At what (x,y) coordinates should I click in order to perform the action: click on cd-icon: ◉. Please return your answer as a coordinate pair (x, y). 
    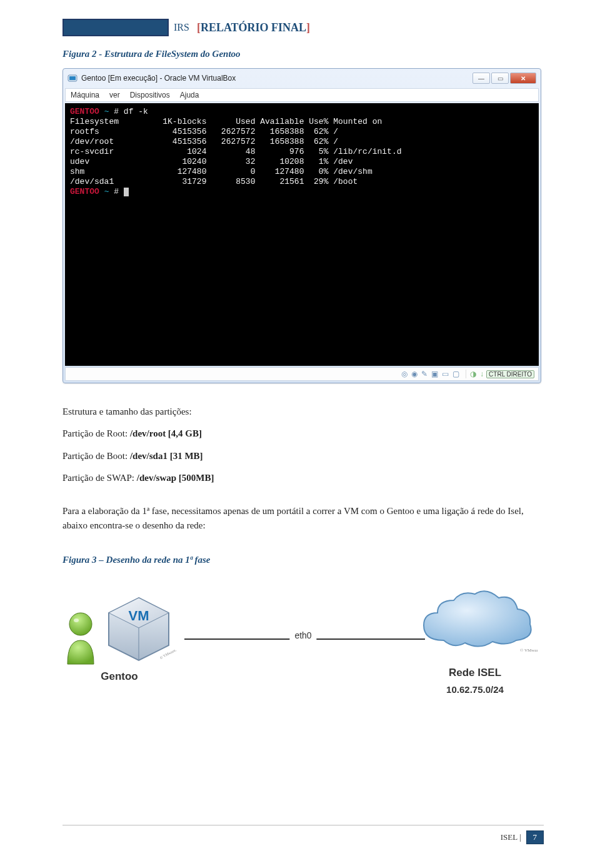
    Looking at the image, I should click on (414, 374).